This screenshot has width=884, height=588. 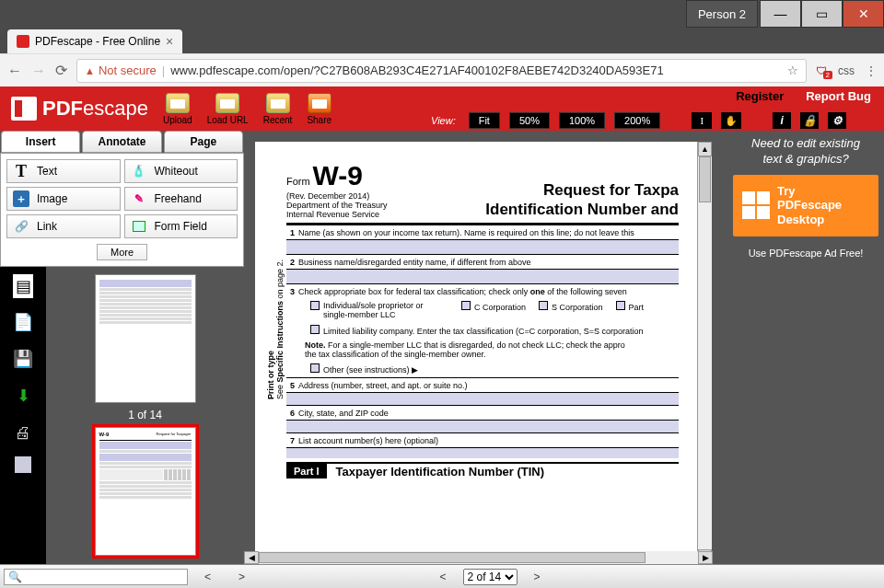 What do you see at coordinates (315, 329) in the screenshot?
I see `checkbox-llc` at bounding box center [315, 329].